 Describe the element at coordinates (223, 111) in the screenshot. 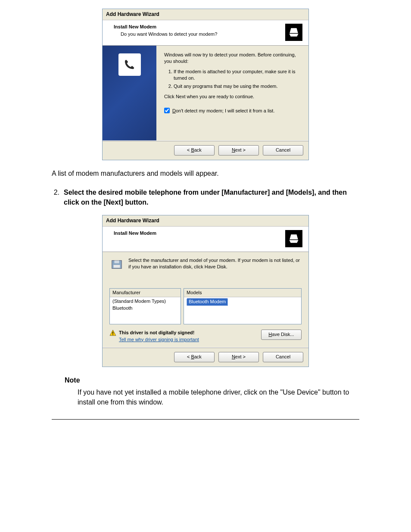

I see `dont-detect-label: Don't detect my modem; I will select it …` at that location.